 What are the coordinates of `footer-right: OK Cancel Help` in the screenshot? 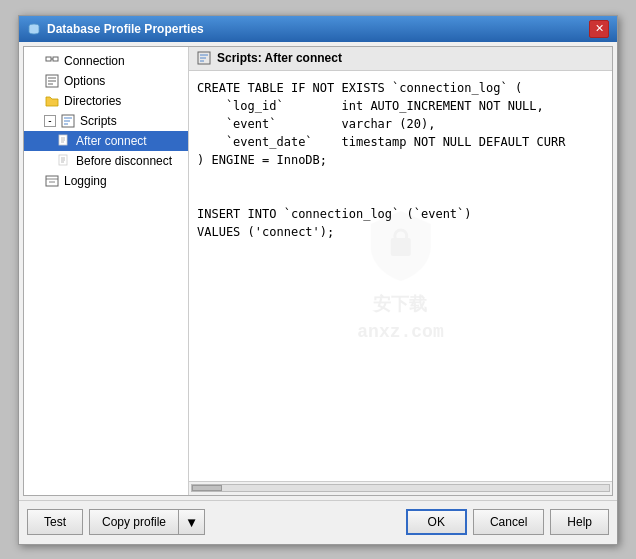 It's located at (508, 522).